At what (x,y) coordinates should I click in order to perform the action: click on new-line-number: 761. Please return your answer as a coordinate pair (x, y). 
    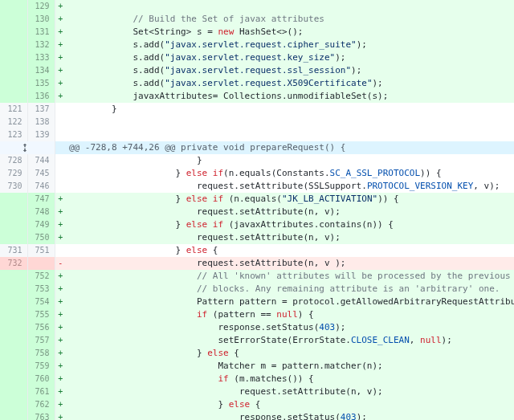
    Looking at the image, I should click on (41, 392).